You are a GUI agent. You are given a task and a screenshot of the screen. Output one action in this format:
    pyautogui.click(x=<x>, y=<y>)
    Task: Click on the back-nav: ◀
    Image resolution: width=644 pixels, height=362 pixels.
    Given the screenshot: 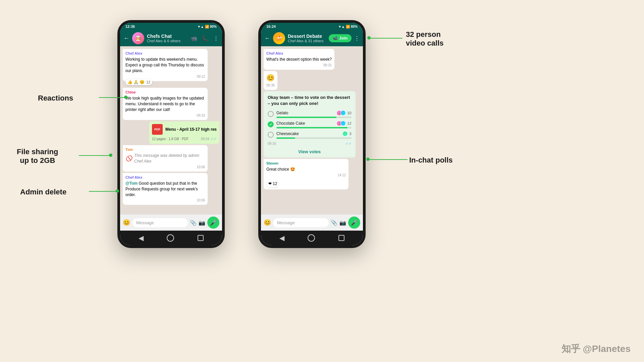 What is the action you would take?
    pyautogui.click(x=141, y=238)
    